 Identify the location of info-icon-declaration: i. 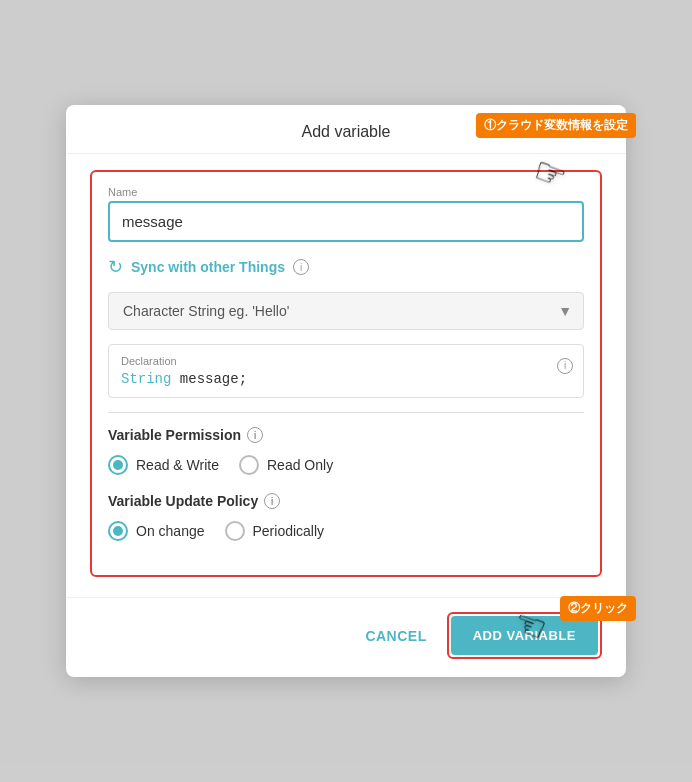
(565, 366).